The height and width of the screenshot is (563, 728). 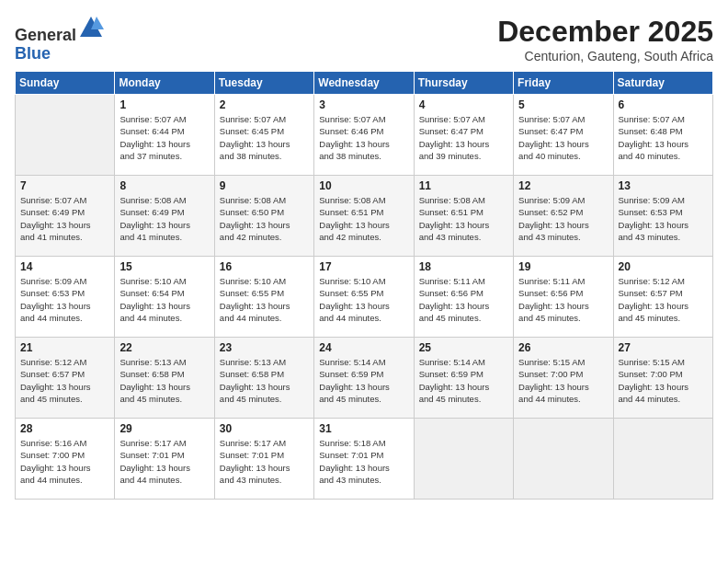 What do you see at coordinates (605, 56) in the screenshot?
I see `location-subtitle: Centurion, Gauteng, South Africa` at bounding box center [605, 56].